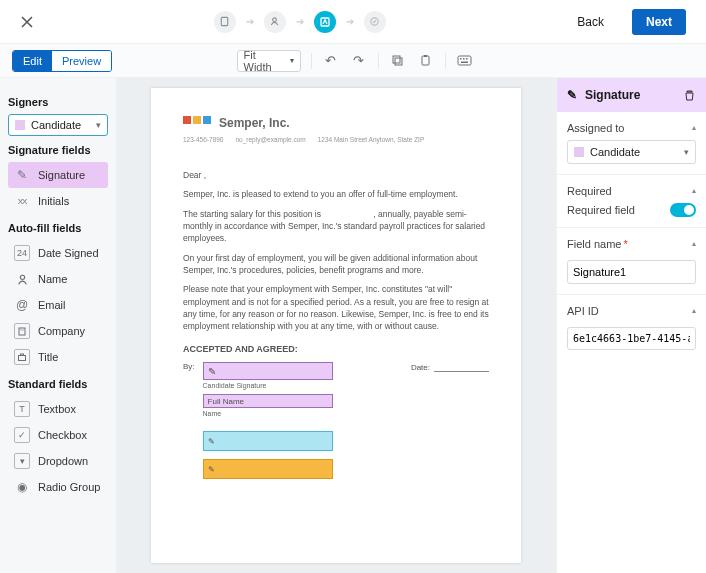  What do you see at coordinates (465, 61) in the screenshot?
I see `keyboard-icon` at bounding box center [465, 61].